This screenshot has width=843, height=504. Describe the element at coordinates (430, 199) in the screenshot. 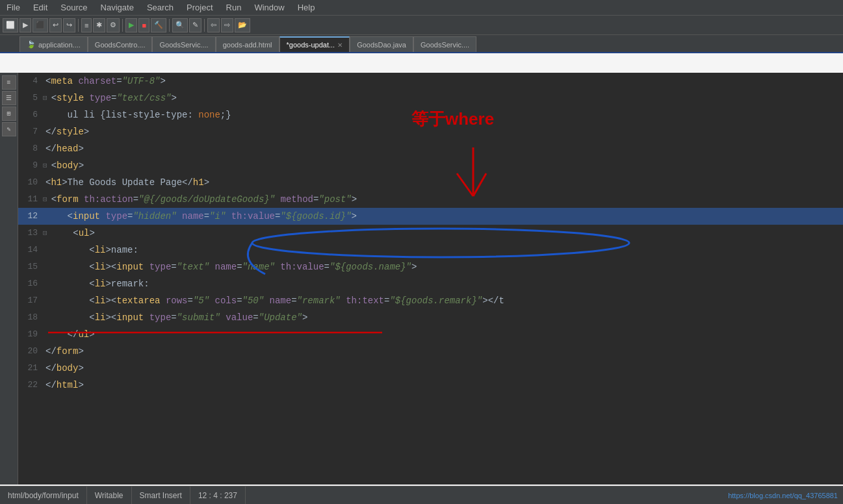

I see `code-line-11: 11 ⊡ <form th:action="@{/goods/doUpdateG…` at that location.